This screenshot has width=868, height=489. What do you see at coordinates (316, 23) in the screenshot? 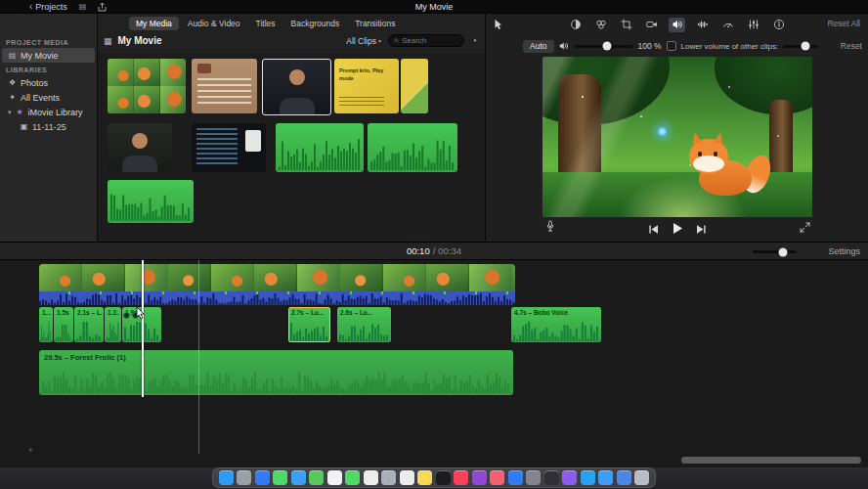
I see `tab-backgrounds: Backgrounds` at bounding box center [316, 23].